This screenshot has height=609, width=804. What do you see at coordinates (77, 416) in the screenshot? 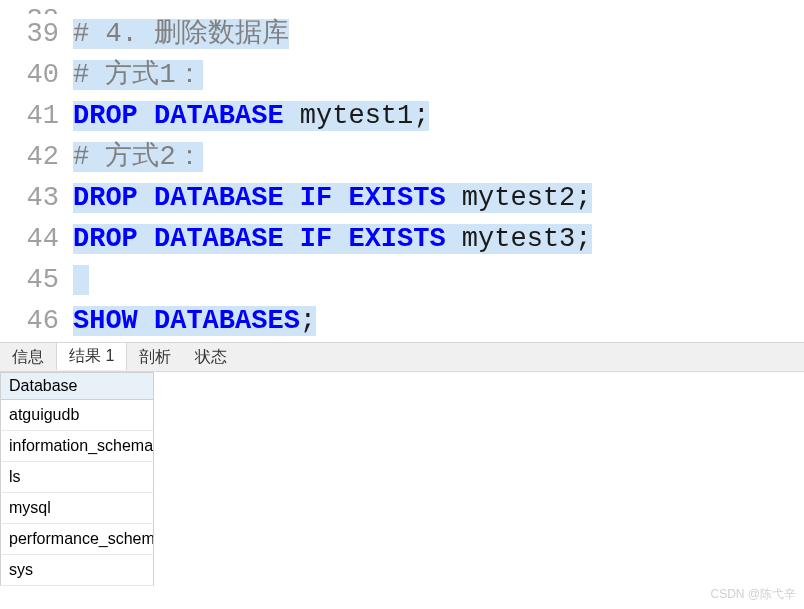
I see `table-row: atguigudb` at bounding box center [77, 416].